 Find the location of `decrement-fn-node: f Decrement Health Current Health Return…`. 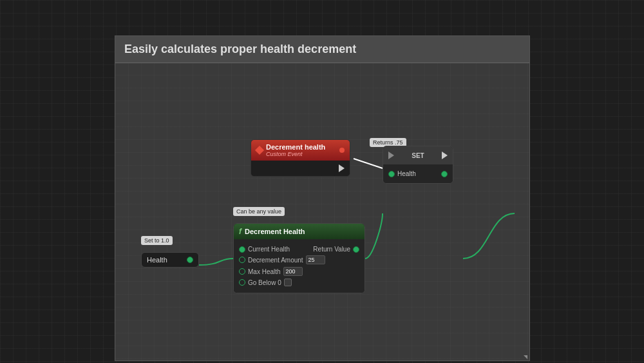

decrement-fn-node: f Decrement Health Current Health Return… is located at coordinates (299, 258).